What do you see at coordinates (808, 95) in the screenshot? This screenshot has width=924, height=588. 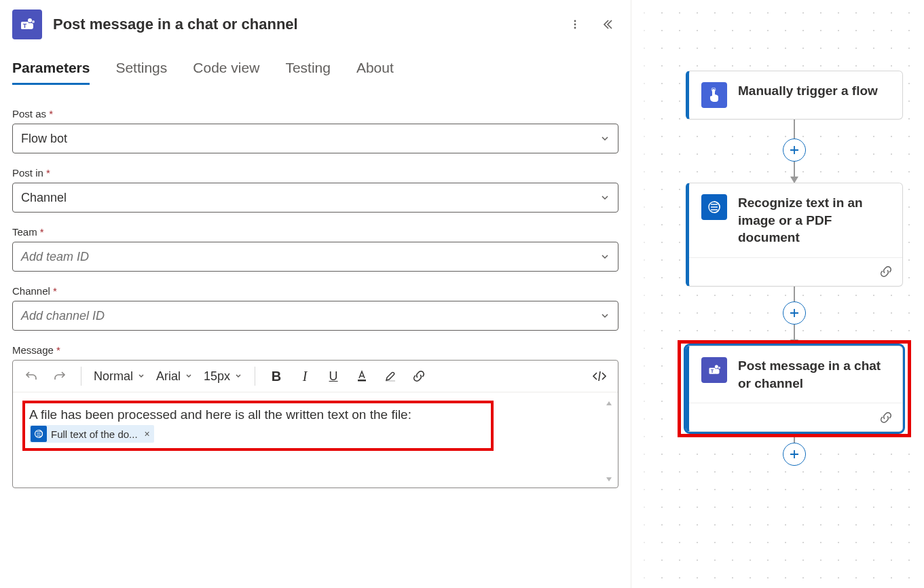 I see `node-title: Manually trigger a flow` at bounding box center [808, 95].